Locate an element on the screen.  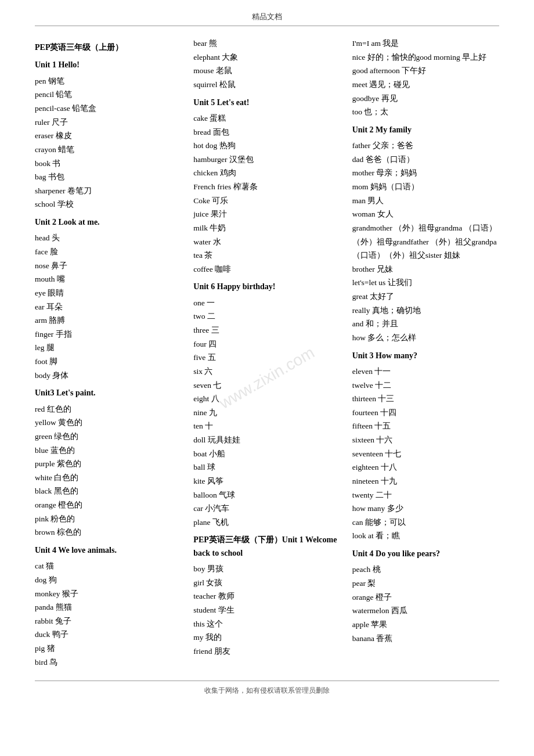
vocab-item: coffee 咖啡 is located at coordinates (267, 269).